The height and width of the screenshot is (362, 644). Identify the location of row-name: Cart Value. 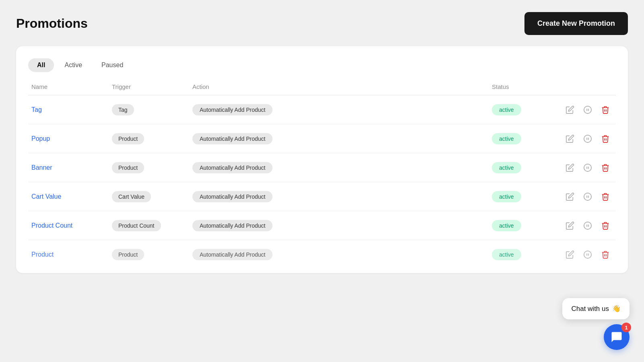
(72, 197).